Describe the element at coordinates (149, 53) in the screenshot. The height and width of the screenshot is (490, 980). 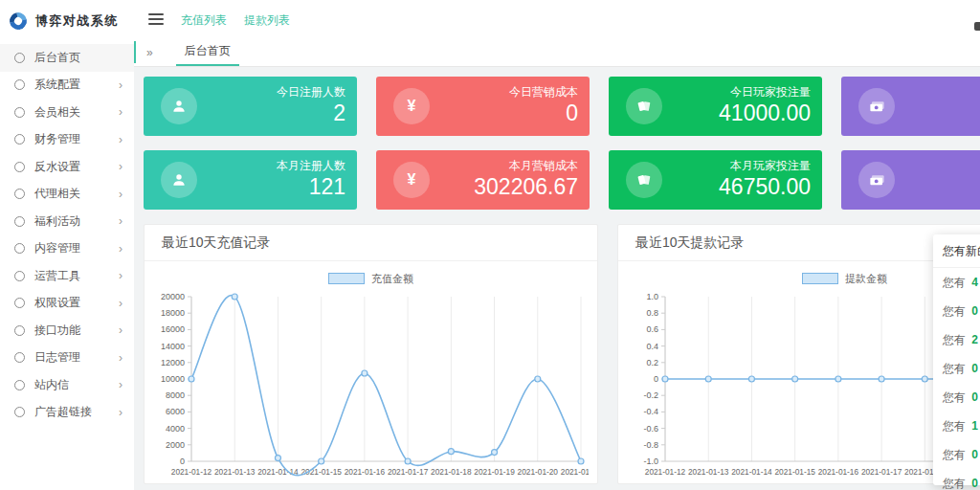
I see `double-arrow-icon: »` at that location.